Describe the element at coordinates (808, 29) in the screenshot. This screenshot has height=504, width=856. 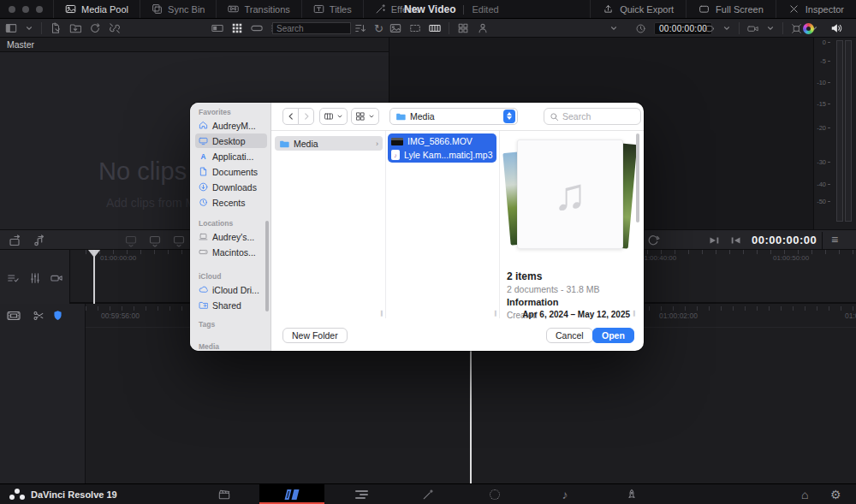
I see `color-adjust-icon` at that location.